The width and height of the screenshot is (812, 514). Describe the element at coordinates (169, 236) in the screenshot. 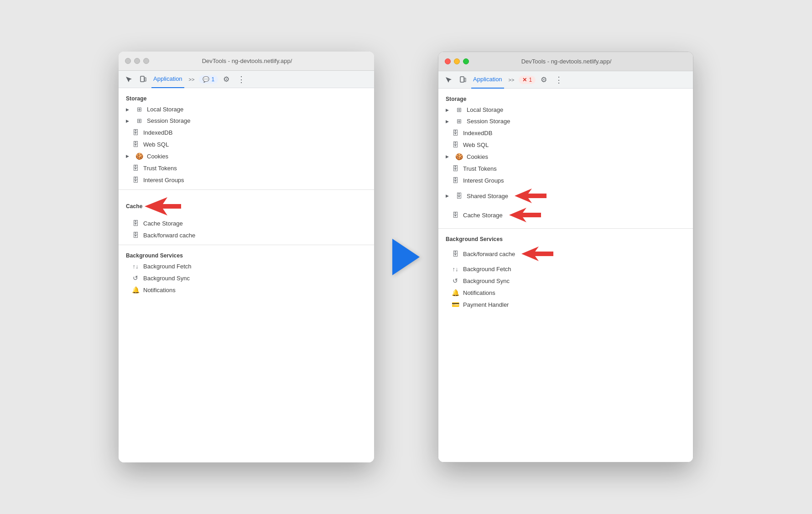

I see `left-backforward-label: Back/forward cache` at that location.